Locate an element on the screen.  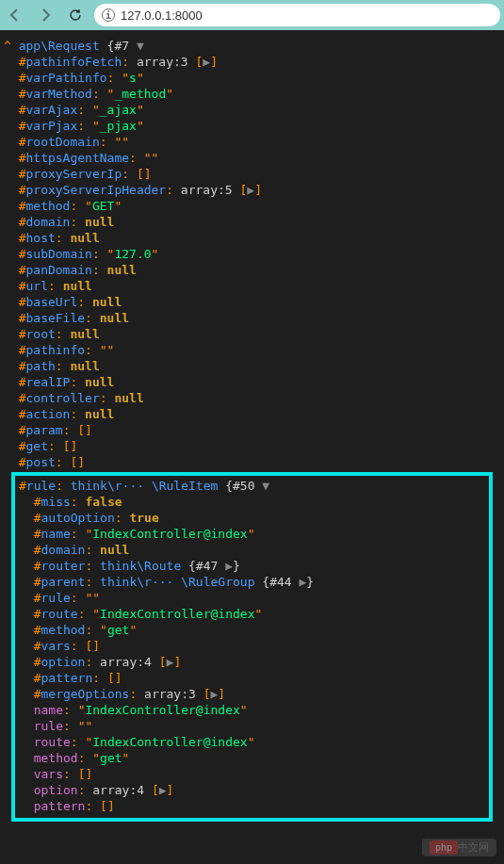
prop-name: proxyServerIp is located at coordinates (73, 173).